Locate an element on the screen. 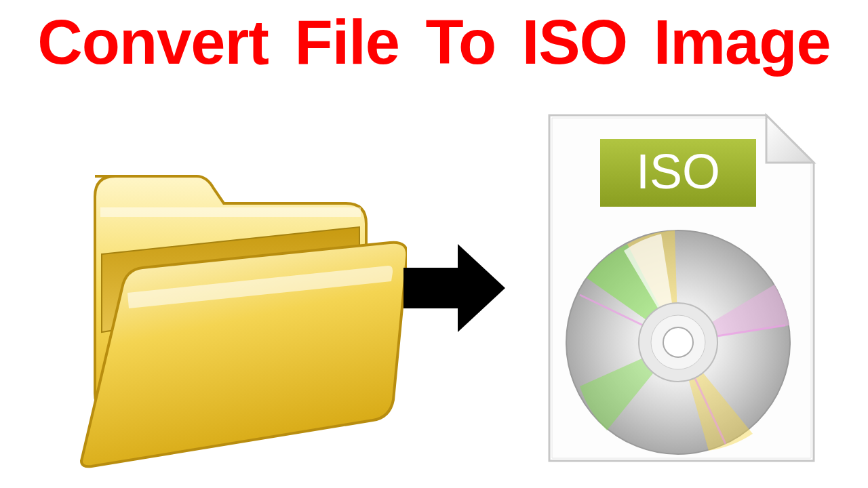 The image size is (868, 488). page-title: Convert File To ISO Image is located at coordinates (434, 42).